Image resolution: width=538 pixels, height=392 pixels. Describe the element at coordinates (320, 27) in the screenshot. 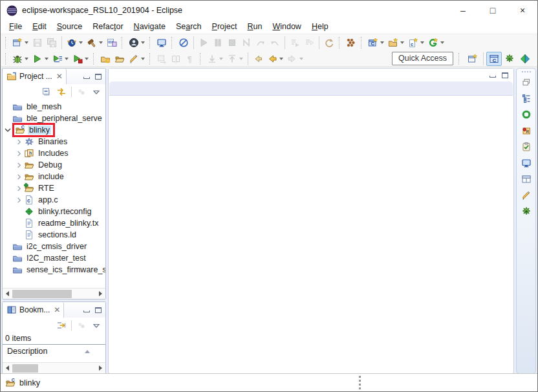

I see `menu-help: Help` at that location.